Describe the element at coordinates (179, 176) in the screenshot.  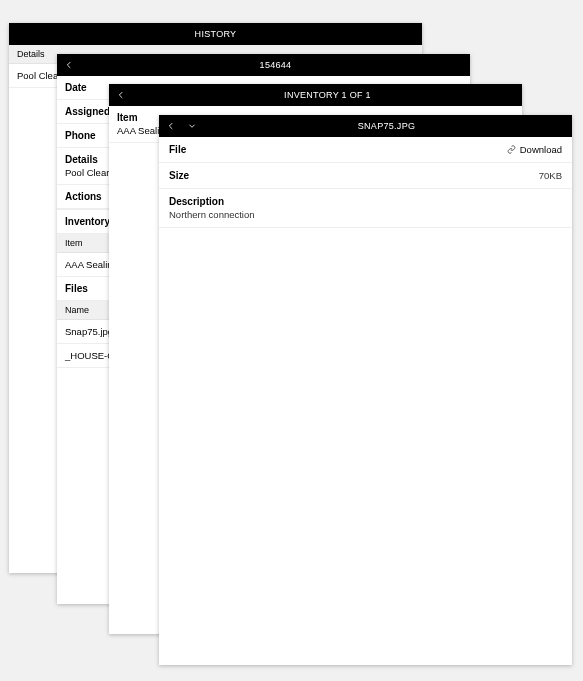
I see `size-label: Size` at that location.